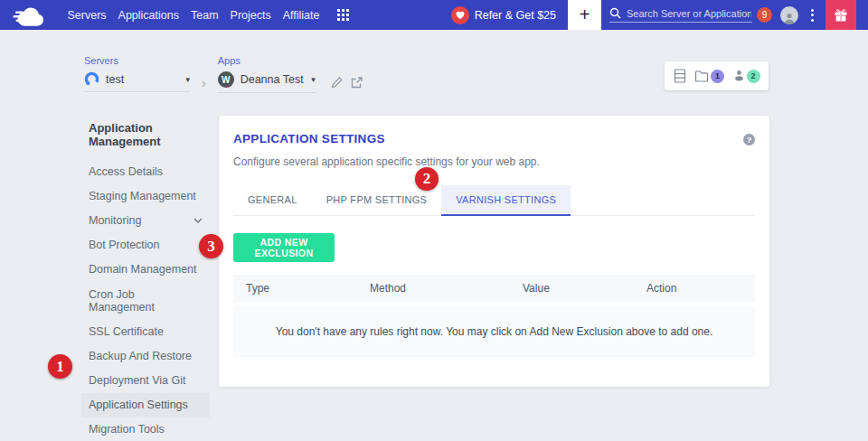  Describe the element at coordinates (336, 83) in the screenshot. I see `edit-pencil-icon` at that location.